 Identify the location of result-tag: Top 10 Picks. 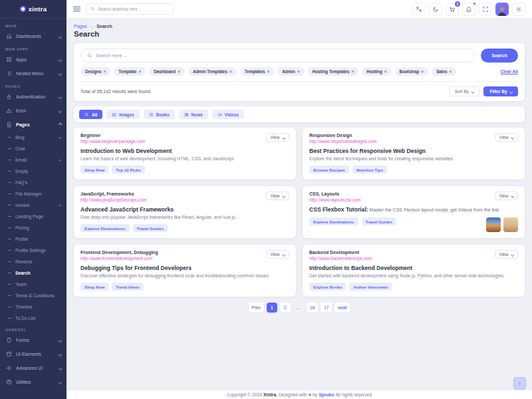
(128, 170).